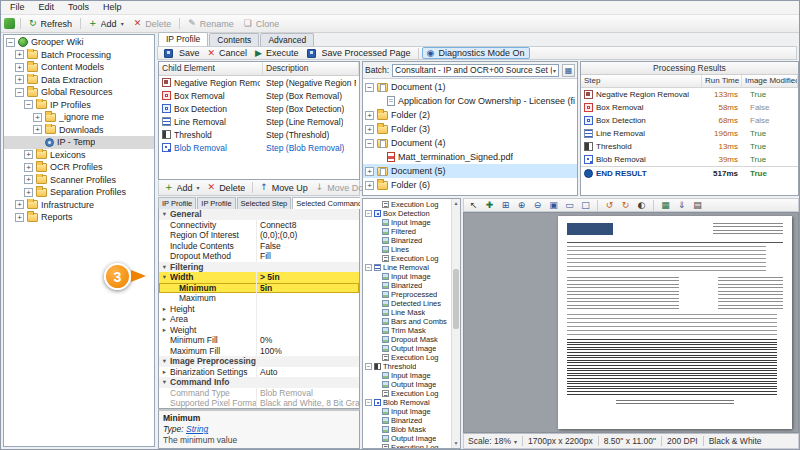 The width and height of the screenshot is (800, 450). I want to click on nav-item-infrastructure: +Infrastructure, so click(79, 206).